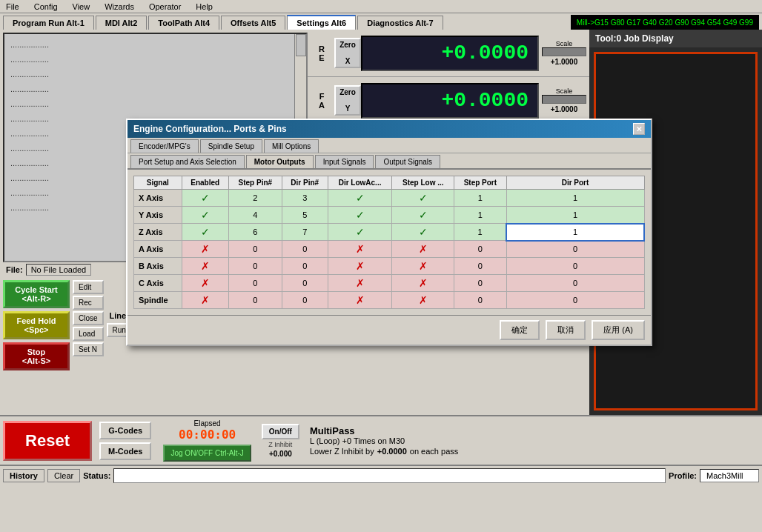 The height and width of the screenshot is (532, 762). I want to click on tab-program-run: Program Run Alt-1, so click(49, 22).